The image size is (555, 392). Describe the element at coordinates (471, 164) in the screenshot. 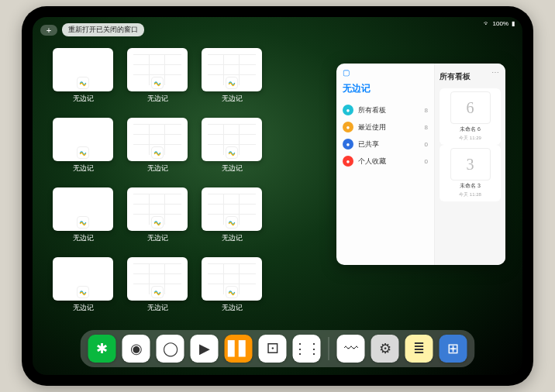

I see `board-sketch: 3` at that location.